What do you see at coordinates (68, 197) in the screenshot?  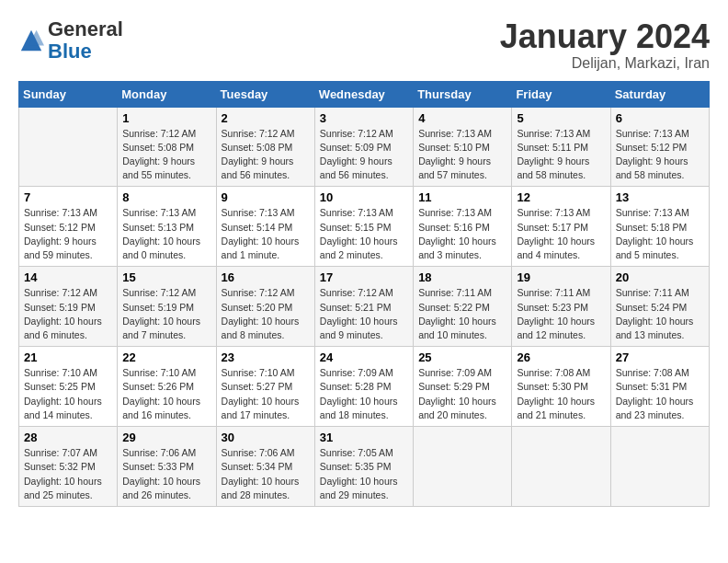 I see `day-number: 7` at bounding box center [68, 197].